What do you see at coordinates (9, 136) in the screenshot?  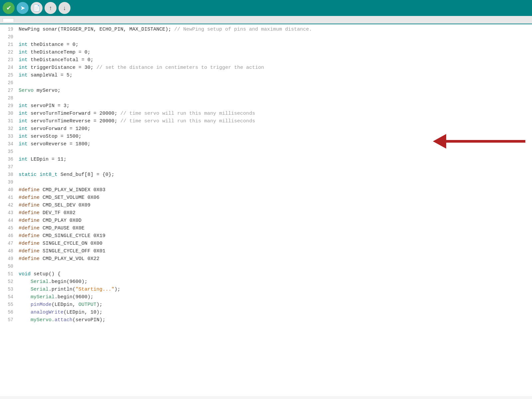 I see `line-number: 33` at bounding box center [9, 136].